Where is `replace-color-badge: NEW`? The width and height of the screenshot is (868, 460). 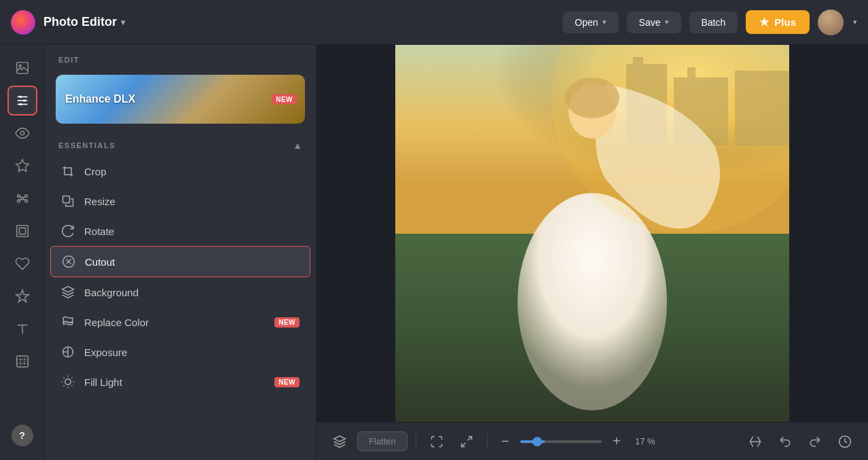 replace-color-badge: NEW is located at coordinates (287, 322).